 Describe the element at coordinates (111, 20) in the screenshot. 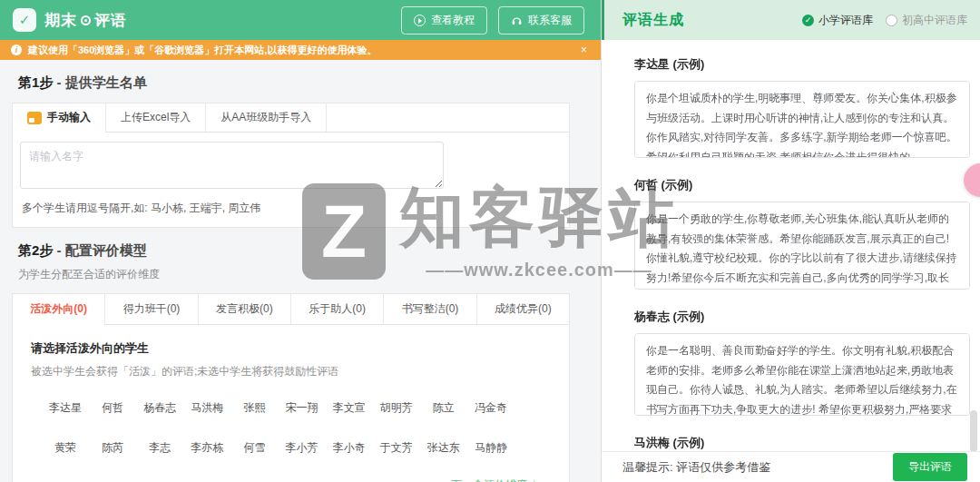

I see `app-title-part2: 评语` at that location.